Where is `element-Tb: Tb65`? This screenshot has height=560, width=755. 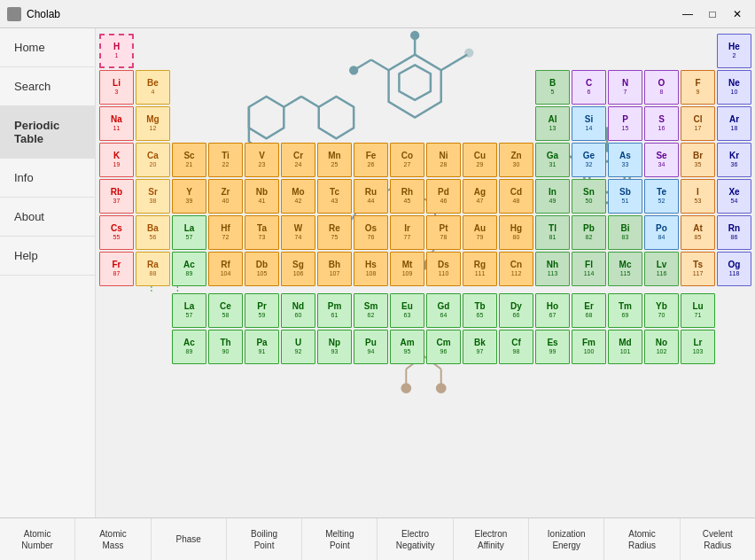 element-Tb: Tb65 is located at coordinates (480, 310).